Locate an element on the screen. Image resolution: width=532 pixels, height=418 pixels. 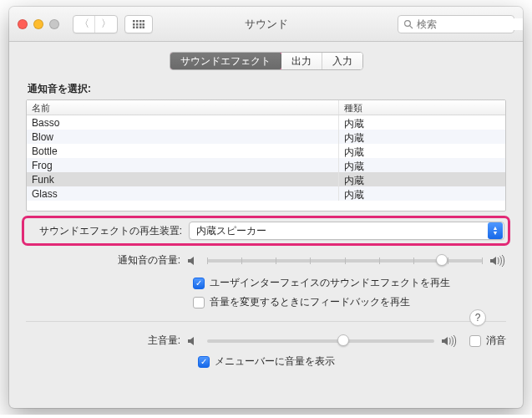
main-volume-label: 主音量: is located at coordinates (104, 341).